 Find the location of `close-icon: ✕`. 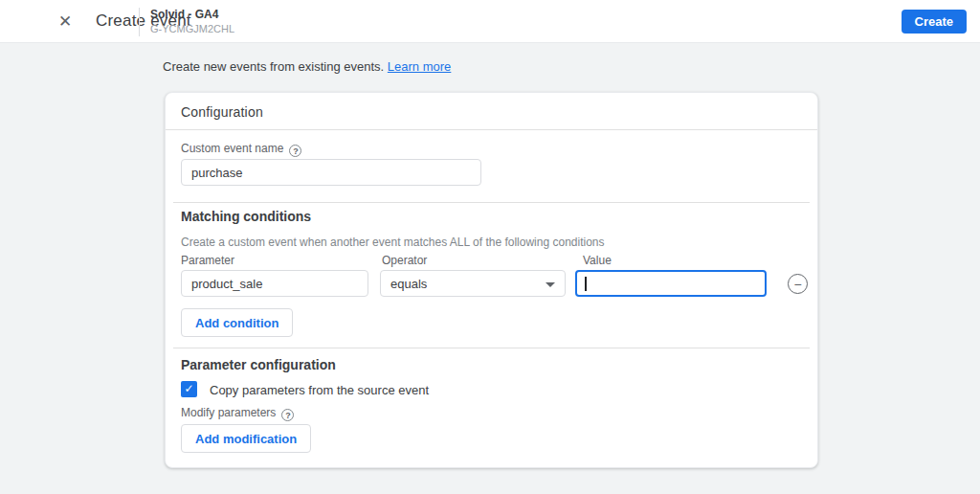

close-icon: ✕ is located at coordinates (65, 22).